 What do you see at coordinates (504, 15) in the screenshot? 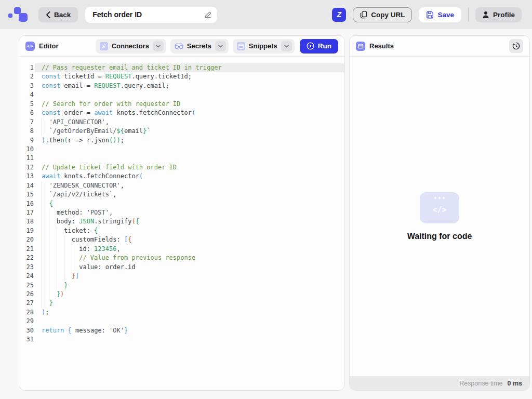
I see `profile-label: Profile` at bounding box center [504, 15].